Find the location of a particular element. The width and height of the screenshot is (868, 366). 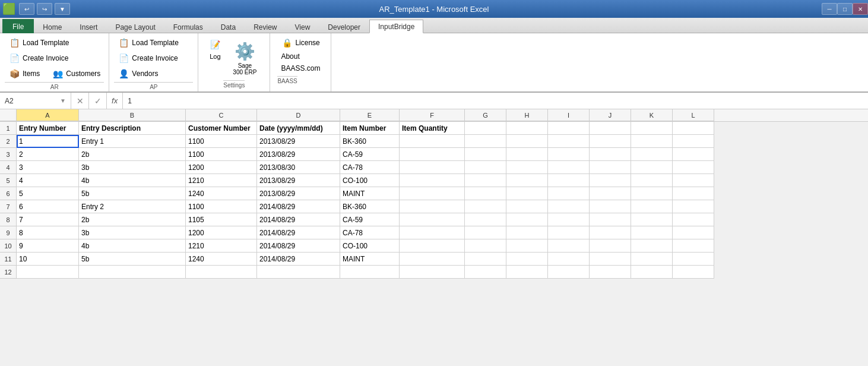

cell-h7 is located at coordinates (527, 207).